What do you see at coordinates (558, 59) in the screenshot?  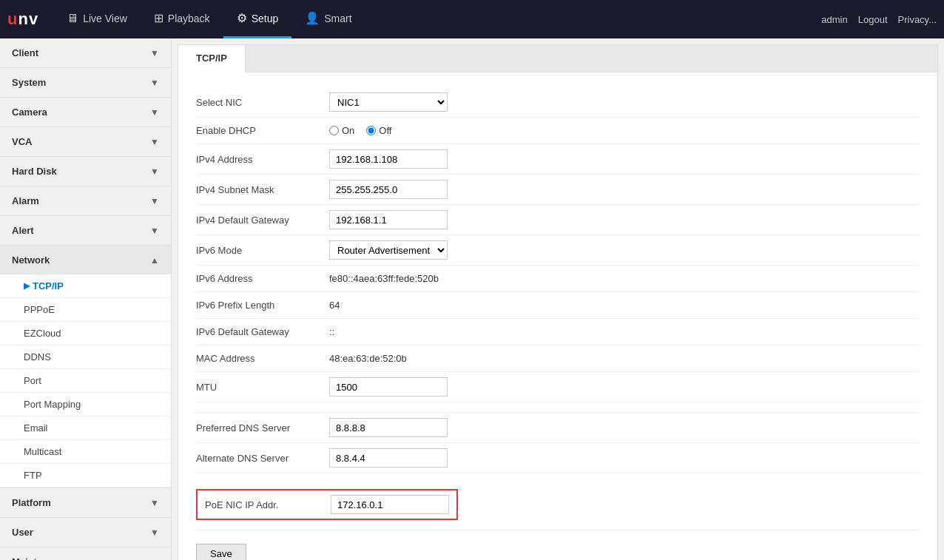 I see `panel-header: TCP/IP` at bounding box center [558, 59].